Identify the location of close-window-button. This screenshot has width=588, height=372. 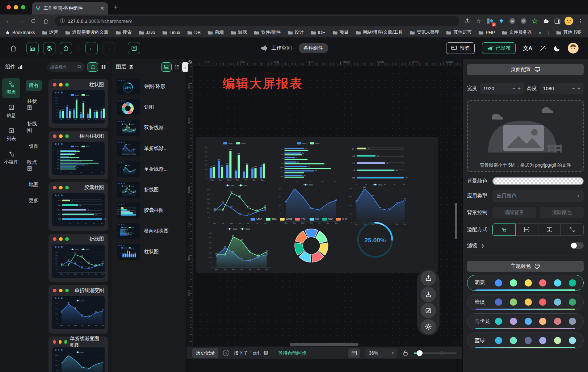
(9, 7).